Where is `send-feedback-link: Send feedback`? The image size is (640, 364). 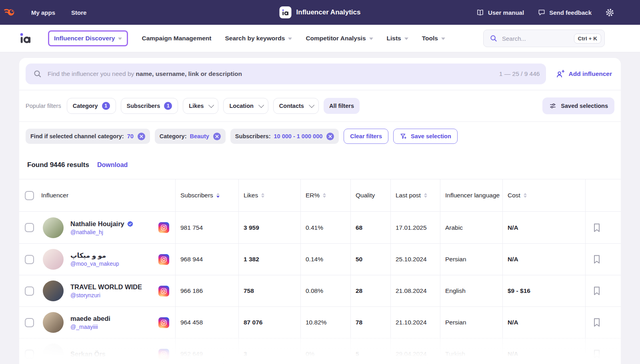
send-feedback-link: Send feedback is located at coordinates (565, 12).